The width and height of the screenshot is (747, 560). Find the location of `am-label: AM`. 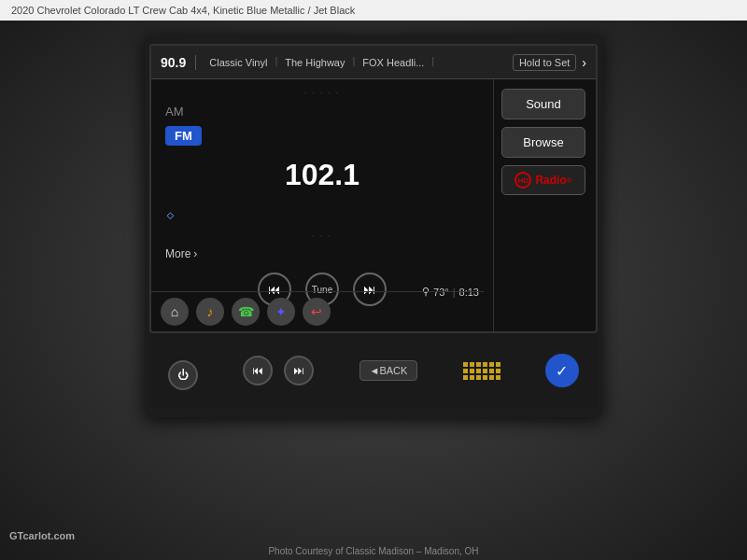

am-label: AM is located at coordinates (178, 112).